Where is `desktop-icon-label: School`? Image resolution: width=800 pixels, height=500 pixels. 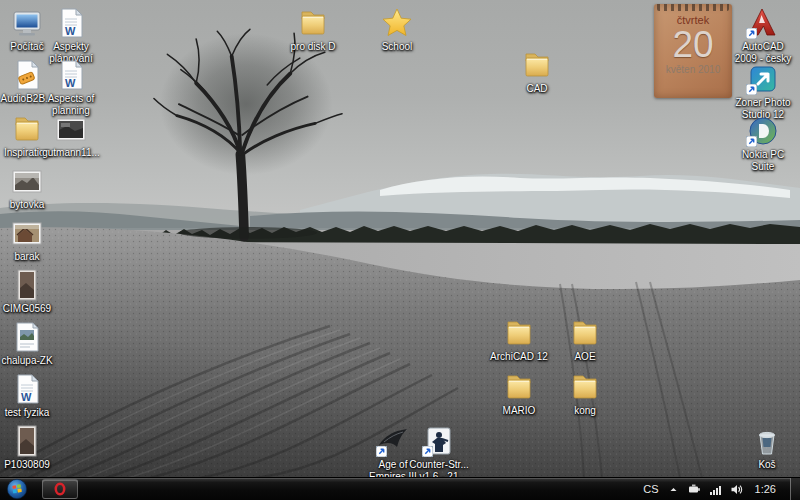 desktop-icon-label: School is located at coordinates (398, 47).